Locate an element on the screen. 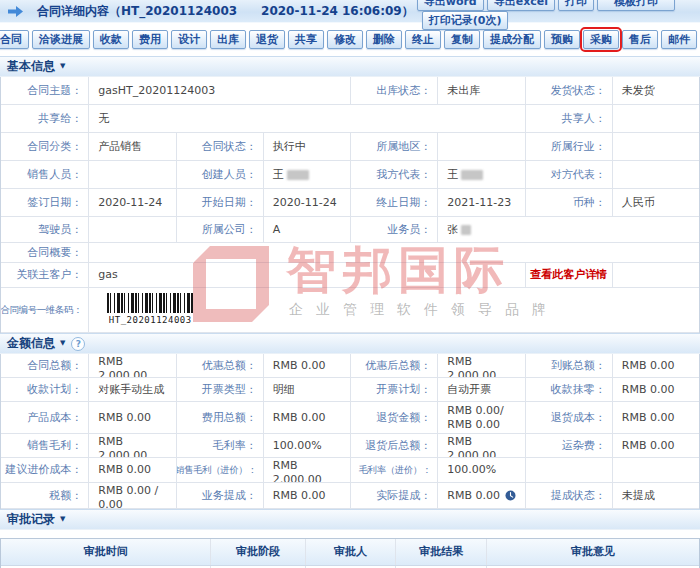 This screenshot has height=568, width=700. field-label: 发货状态： is located at coordinates (568, 90).